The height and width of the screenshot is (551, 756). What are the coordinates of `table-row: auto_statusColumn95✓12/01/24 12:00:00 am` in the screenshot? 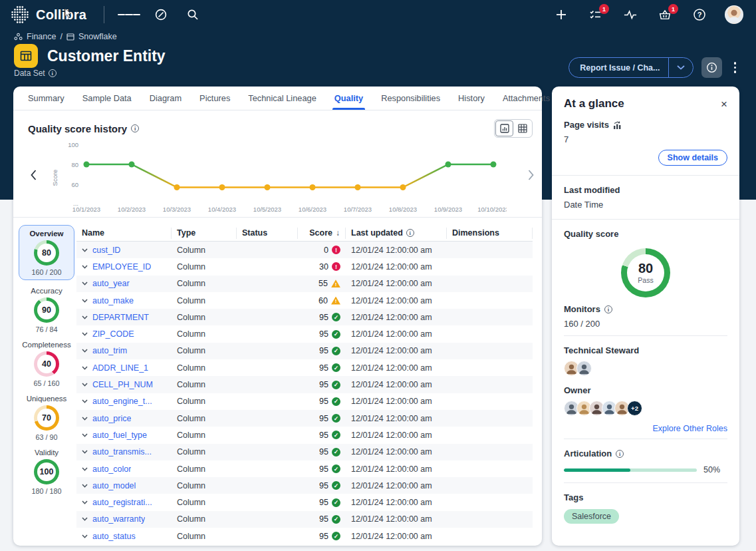 It's located at (305, 536).